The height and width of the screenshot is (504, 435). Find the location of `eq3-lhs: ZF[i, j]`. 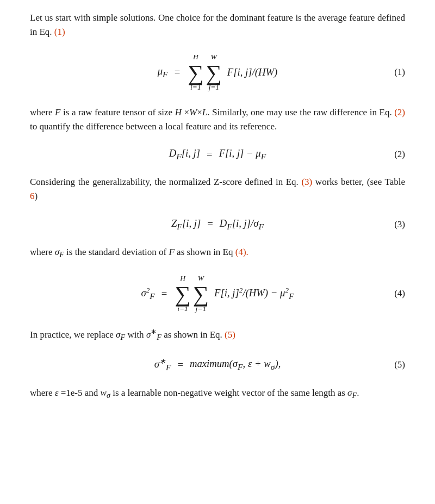

eq3-lhs: ZF[i, j] is located at coordinates (186, 225).